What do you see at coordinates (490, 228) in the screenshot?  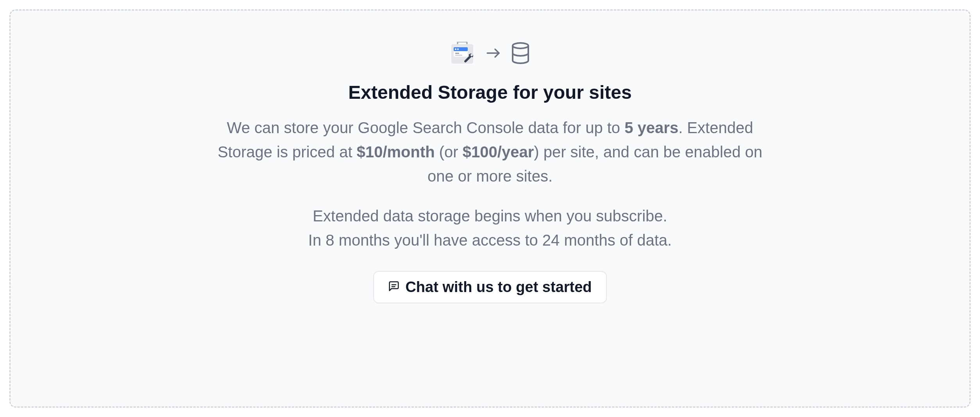 I see `card-secondary-description: Extended data storage begins when you su…` at bounding box center [490, 228].